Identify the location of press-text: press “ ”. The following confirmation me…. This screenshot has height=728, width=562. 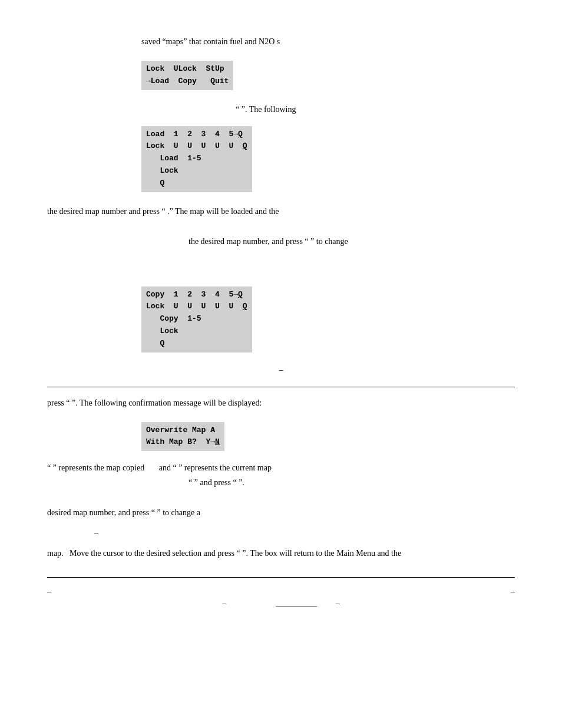
(281, 403).